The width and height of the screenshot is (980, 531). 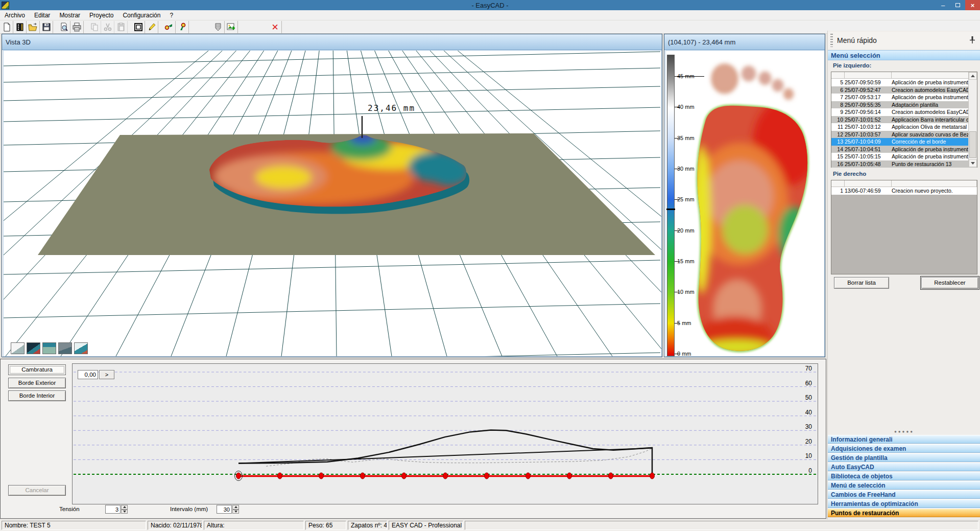 What do you see at coordinates (391, 108) in the screenshot?
I see `measurement-label: 23,46 mm` at bounding box center [391, 108].